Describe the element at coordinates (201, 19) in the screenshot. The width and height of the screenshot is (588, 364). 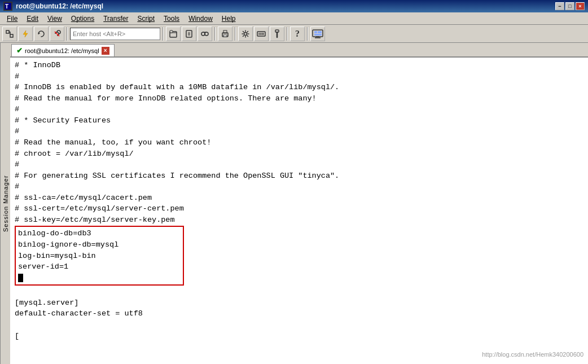
I see `menu-window: Window` at that location.